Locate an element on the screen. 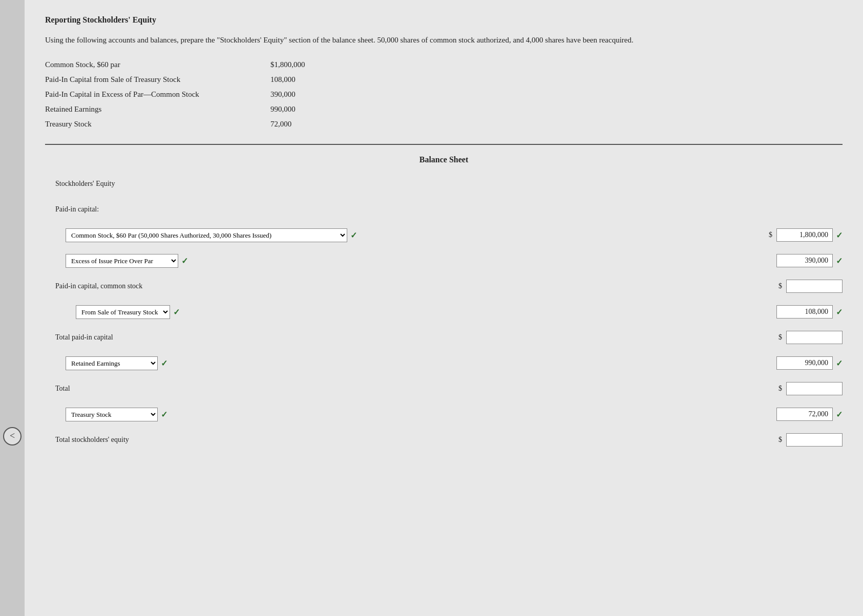  common-stock-value-check: ✓ is located at coordinates (839, 236).